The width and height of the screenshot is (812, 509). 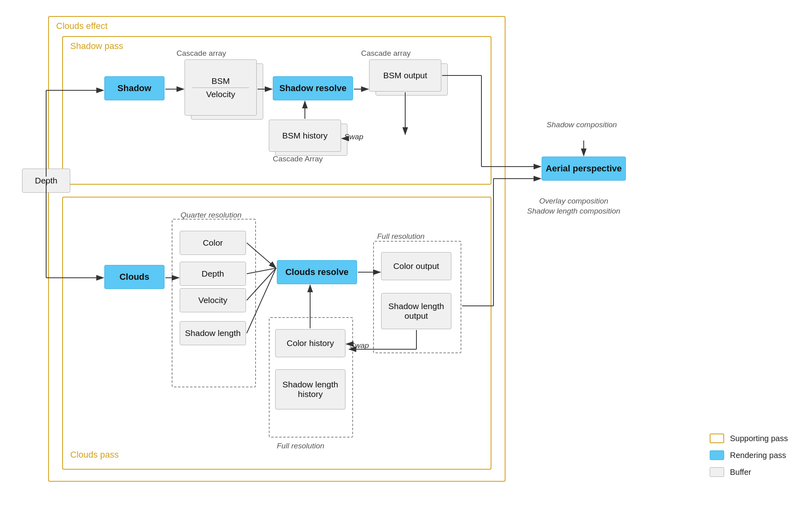 What do you see at coordinates (584, 169) in the screenshot?
I see `aerial-perspective-node: Aerial perspective` at bounding box center [584, 169].